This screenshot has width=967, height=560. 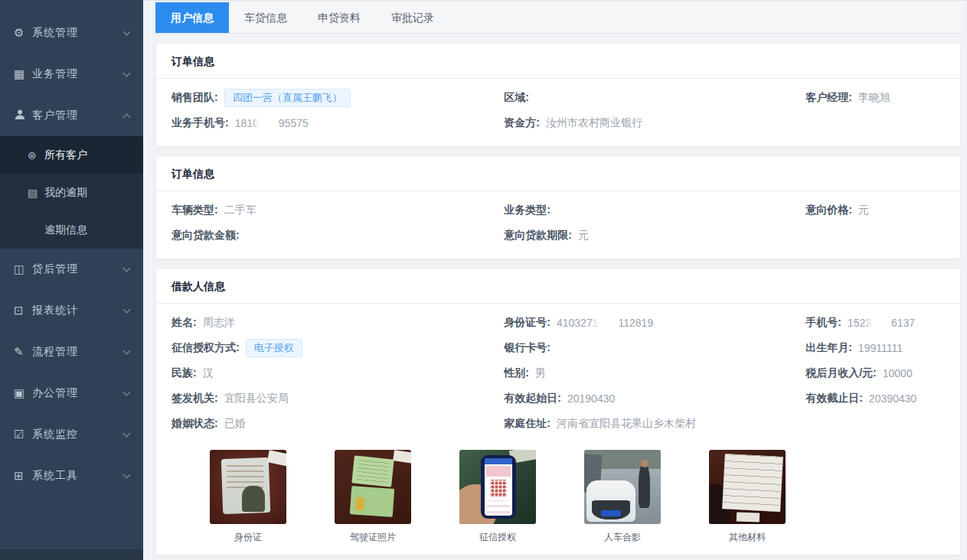 What do you see at coordinates (555, 0) in the screenshot?
I see `top-strip` at bounding box center [555, 0].